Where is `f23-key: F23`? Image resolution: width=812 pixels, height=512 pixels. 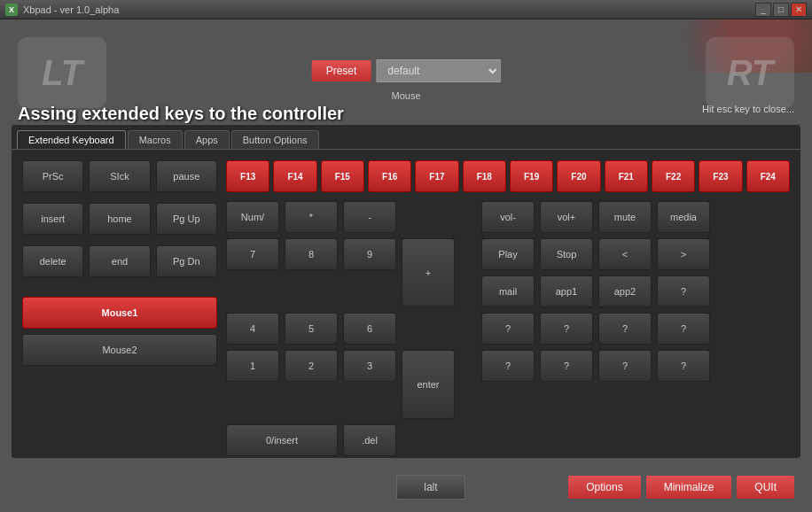
f23-key: F23 is located at coordinates (720, 176).